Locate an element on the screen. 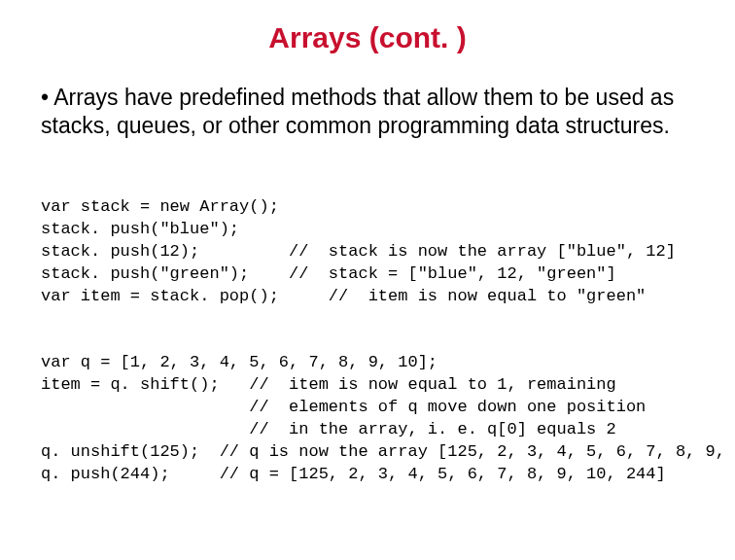 Image resolution: width=735 pixels, height=560 pixels. code-line: var stack = new Array(); is located at coordinates (159, 206).